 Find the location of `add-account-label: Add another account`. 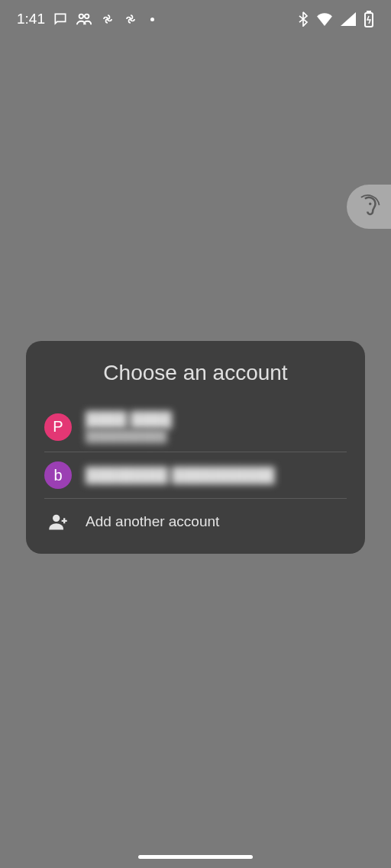

add-account-label: Add another account is located at coordinates (153, 522).